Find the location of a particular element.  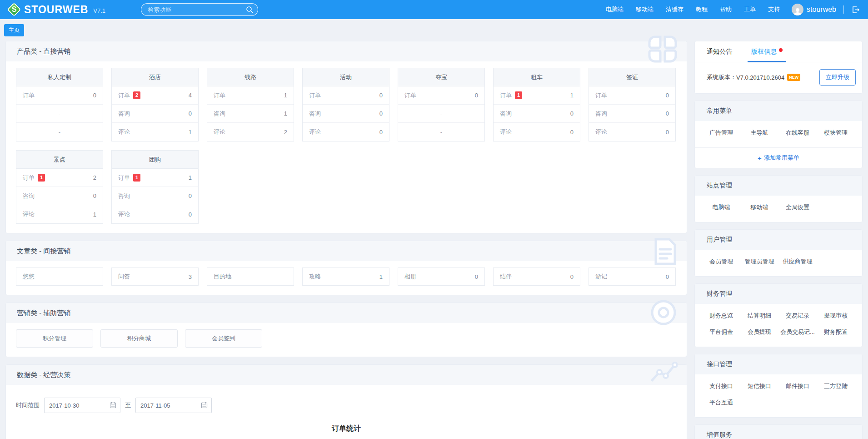

common-menu-grid: 广告管理 主导航 在线客服 模块管理 is located at coordinates (778, 134).